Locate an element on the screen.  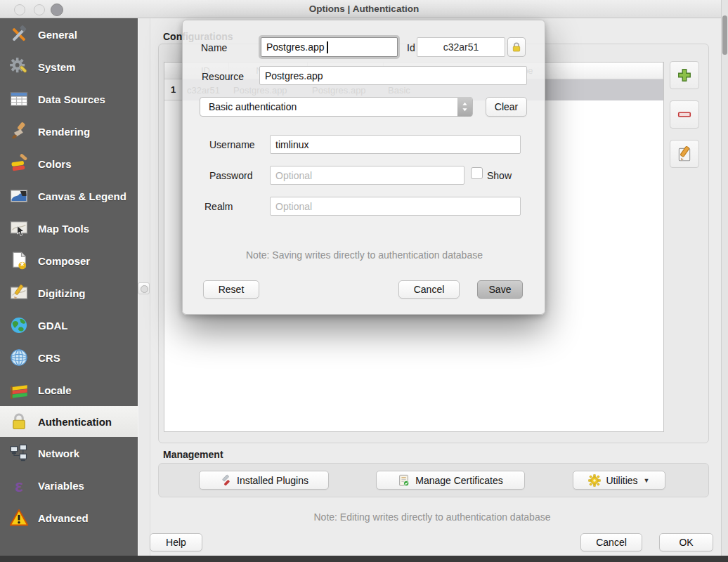
button-label: Reset is located at coordinates (232, 289).